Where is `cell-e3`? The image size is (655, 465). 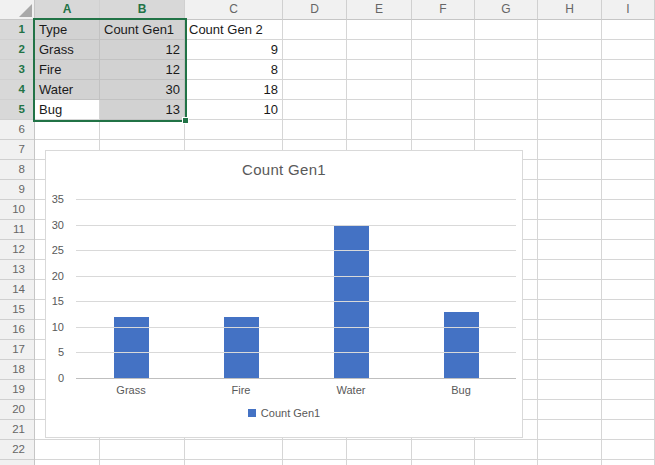 cell-e3 is located at coordinates (380, 70).